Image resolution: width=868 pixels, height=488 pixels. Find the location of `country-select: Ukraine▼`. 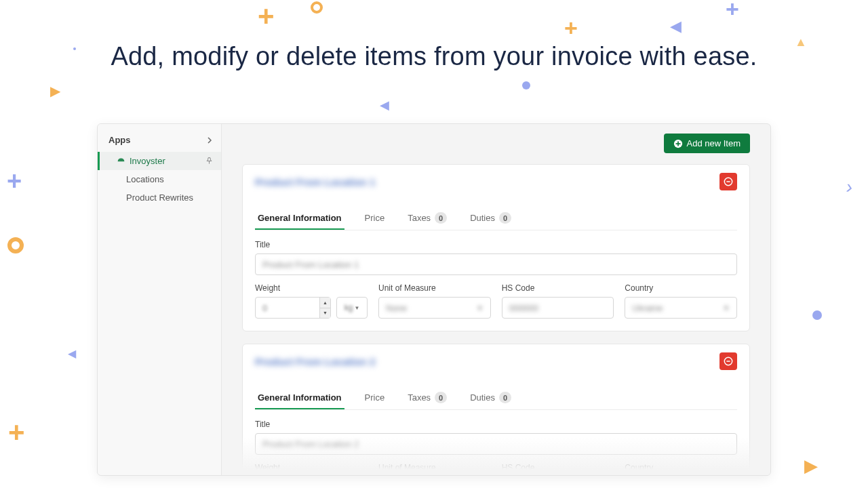

country-select: Ukraine▼ is located at coordinates (681, 308).